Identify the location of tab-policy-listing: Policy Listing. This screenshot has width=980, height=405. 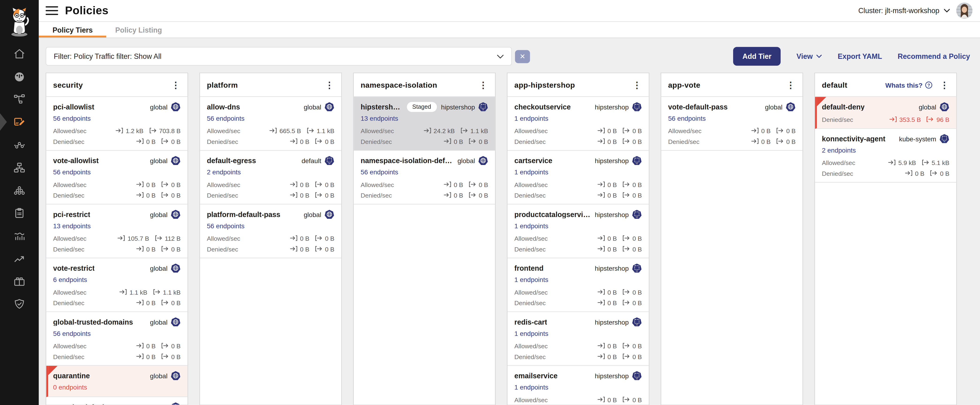
(138, 30).